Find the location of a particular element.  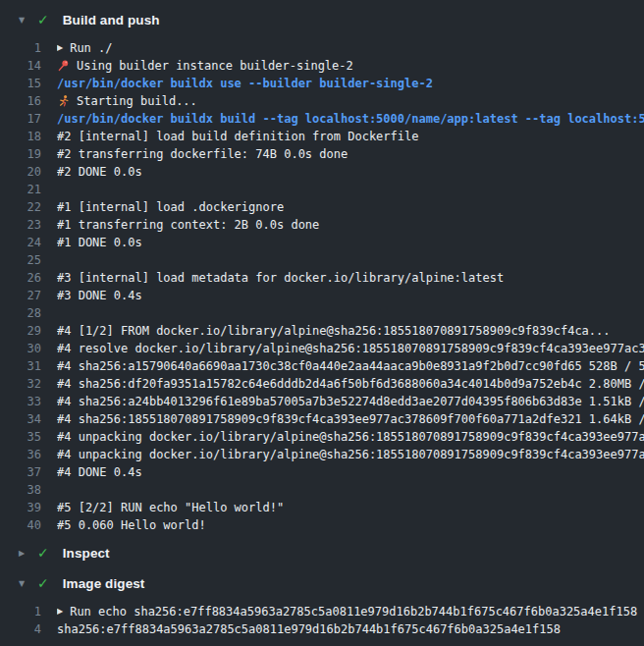

section-header: ▶ ✓ Inspect is located at coordinates (322, 553).